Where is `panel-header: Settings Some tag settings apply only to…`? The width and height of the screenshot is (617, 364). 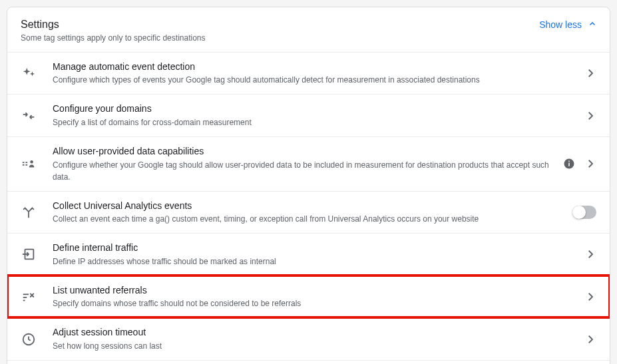 panel-header: Settings Some tag settings apply only to… is located at coordinates (309, 29).